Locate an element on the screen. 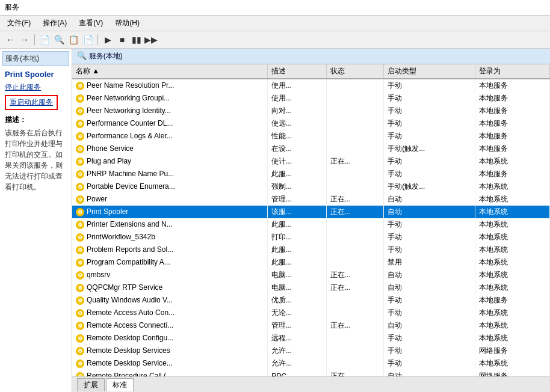 The height and width of the screenshot is (392, 550). table-row: ⚙Power 管理... 正在... 自动 本地系统 is located at coordinates (311, 200).